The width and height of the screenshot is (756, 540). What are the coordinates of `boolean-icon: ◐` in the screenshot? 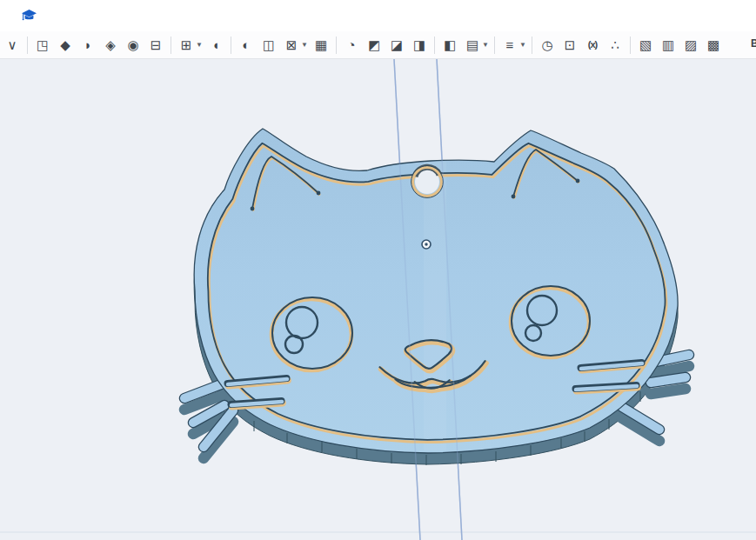 It's located at (246, 45).